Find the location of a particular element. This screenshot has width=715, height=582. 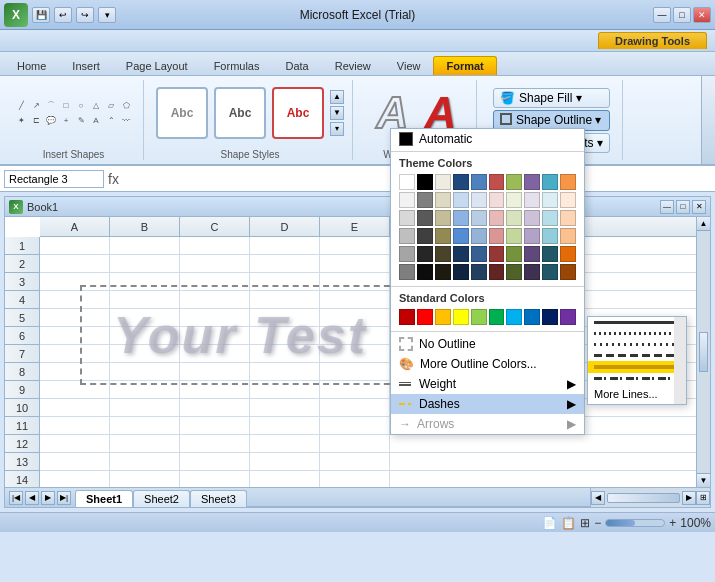

banner-shape-btn: ⊏ is located at coordinates (36, 120).